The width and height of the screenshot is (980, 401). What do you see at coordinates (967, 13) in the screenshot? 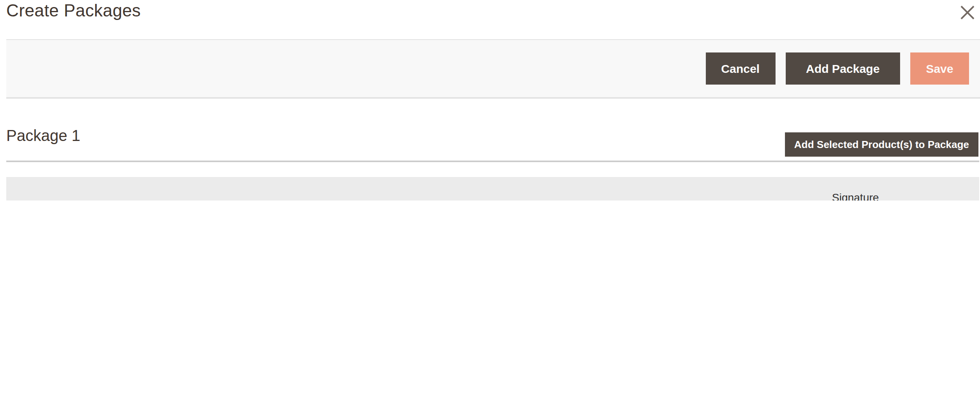
I see `close-icon` at bounding box center [967, 13].